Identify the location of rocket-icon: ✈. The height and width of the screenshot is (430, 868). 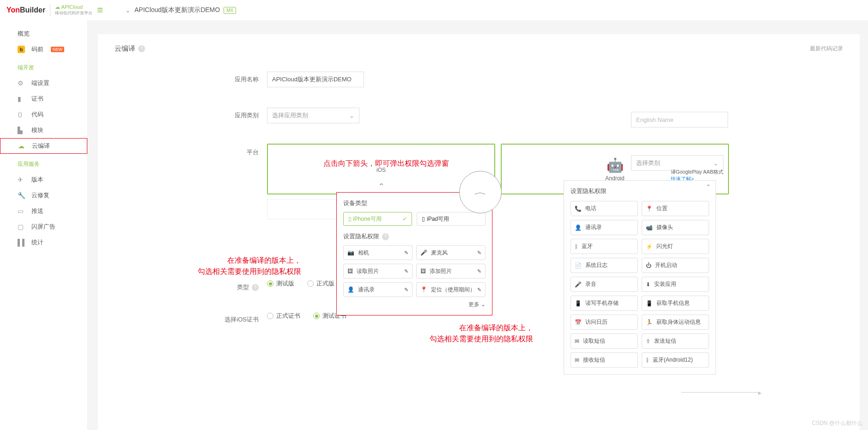
(21, 180).